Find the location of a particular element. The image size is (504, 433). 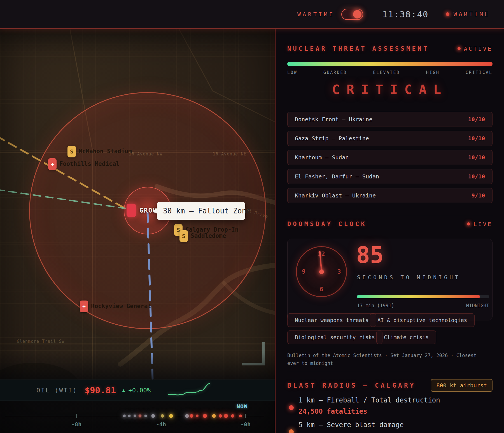

threat-scale-labels: LOW GUARDED ELEVATED HIGH CRITICAL is located at coordinates (390, 73).